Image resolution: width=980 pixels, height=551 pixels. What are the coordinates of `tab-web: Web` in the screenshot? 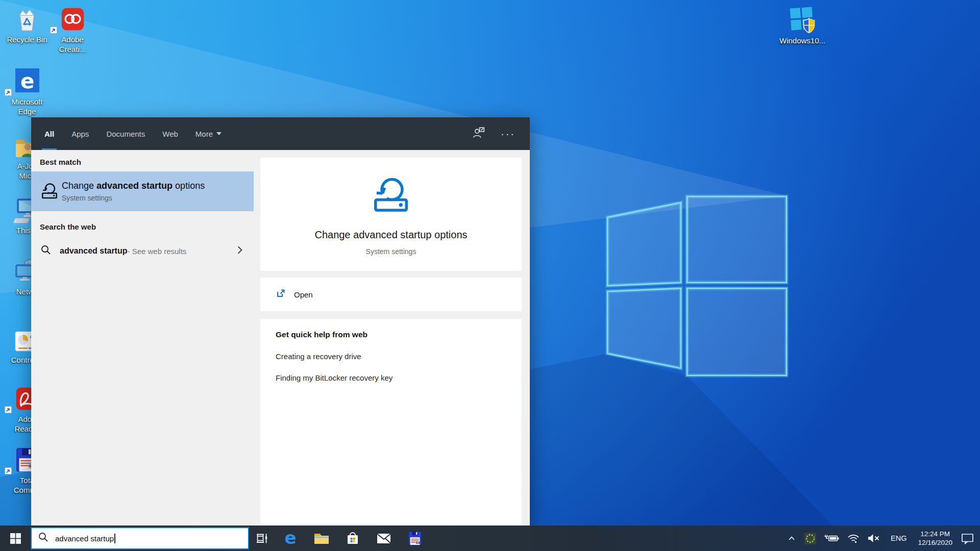 It's located at (170, 134).